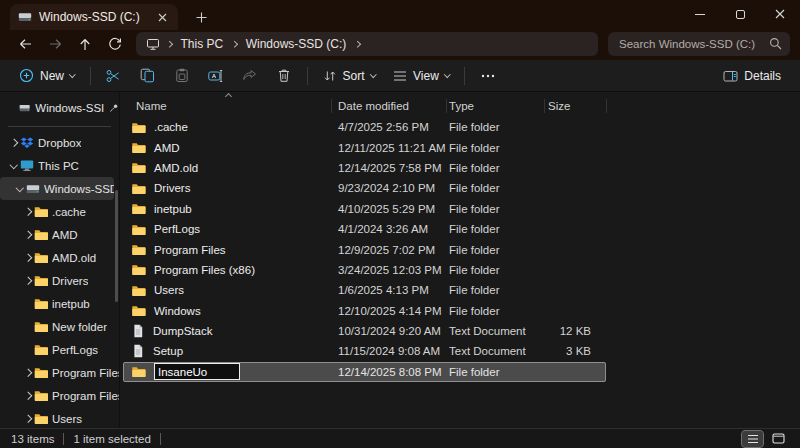  Describe the element at coordinates (700, 14) in the screenshot. I see `minimize-button` at that location.